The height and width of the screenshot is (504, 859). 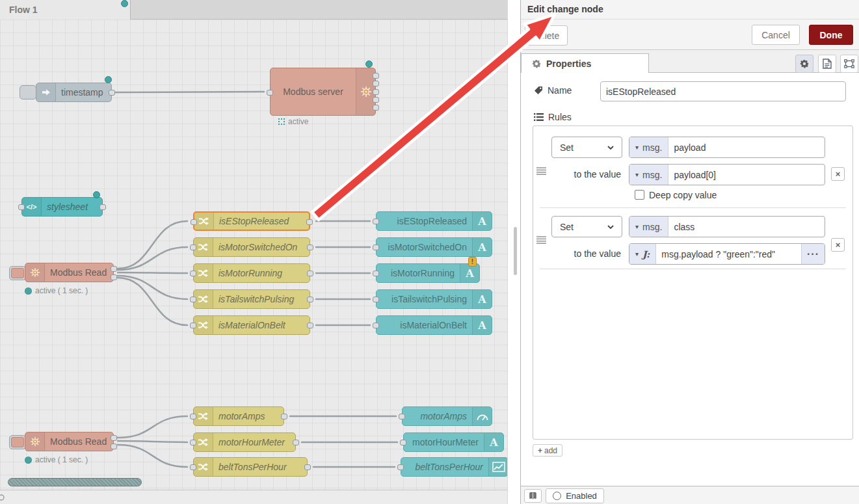 What do you see at coordinates (424, 299) in the screenshot?
I see `node-label: isTailswitchPulsing` at bounding box center [424, 299].